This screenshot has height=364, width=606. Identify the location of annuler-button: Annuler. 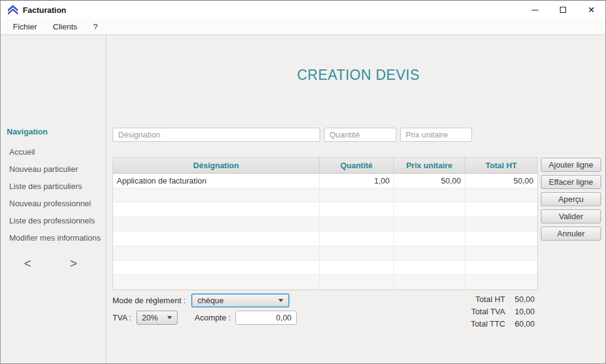
(571, 233).